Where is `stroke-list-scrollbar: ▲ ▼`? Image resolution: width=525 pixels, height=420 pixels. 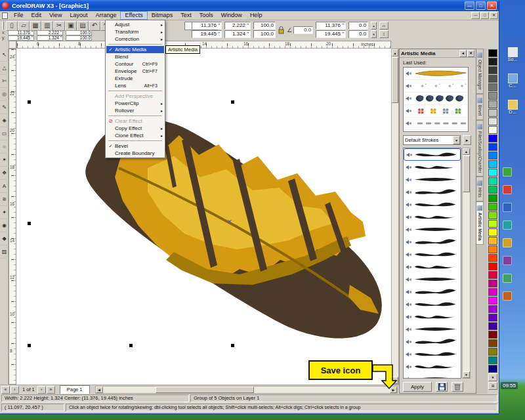 stroke-list-scrollbar: ▲ ▼ is located at coordinates (466, 263).